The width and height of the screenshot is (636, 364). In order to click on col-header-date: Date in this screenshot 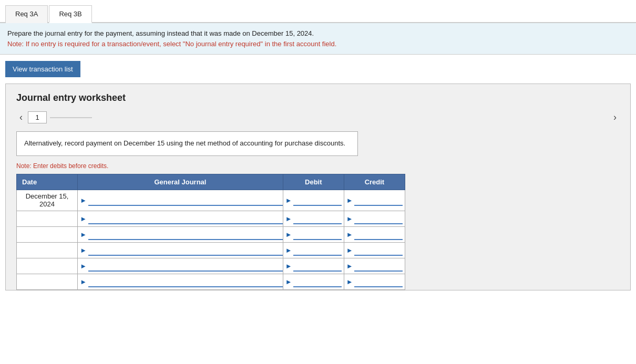, I will do `click(47, 182)`.